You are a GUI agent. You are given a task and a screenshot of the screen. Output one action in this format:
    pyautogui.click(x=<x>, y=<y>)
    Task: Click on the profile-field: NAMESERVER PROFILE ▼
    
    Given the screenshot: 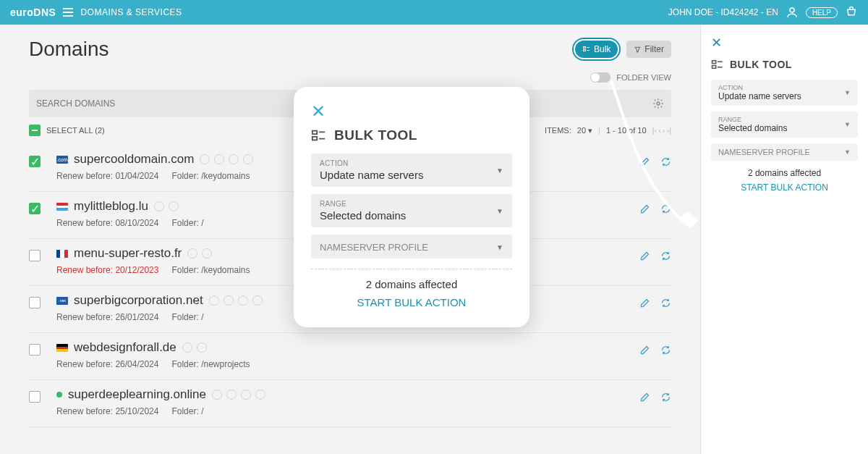 What is the action you would take?
    pyautogui.click(x=412, y=246)
    